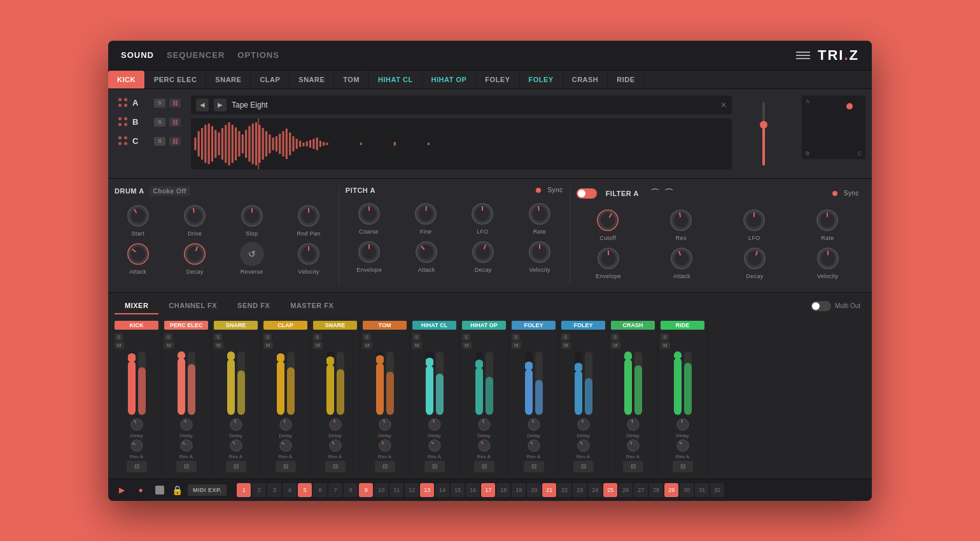  I want to click on tab-hihat-op: HIHAT OP, so click(449, 80).